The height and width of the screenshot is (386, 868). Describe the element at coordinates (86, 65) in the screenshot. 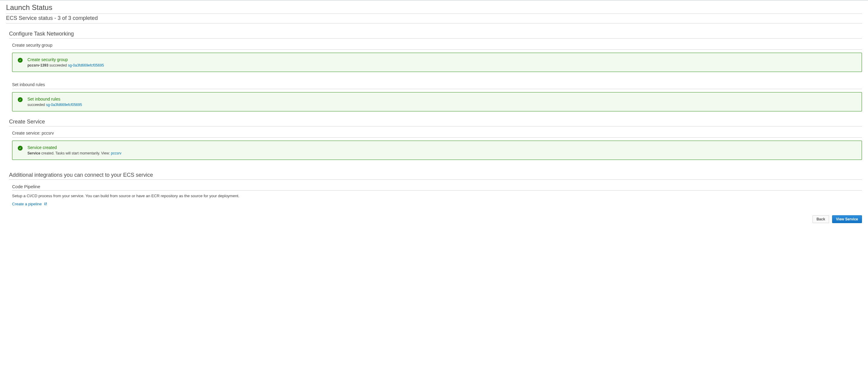

I see `security-group-link: sg-0a3fd669efcf05695` at that location.